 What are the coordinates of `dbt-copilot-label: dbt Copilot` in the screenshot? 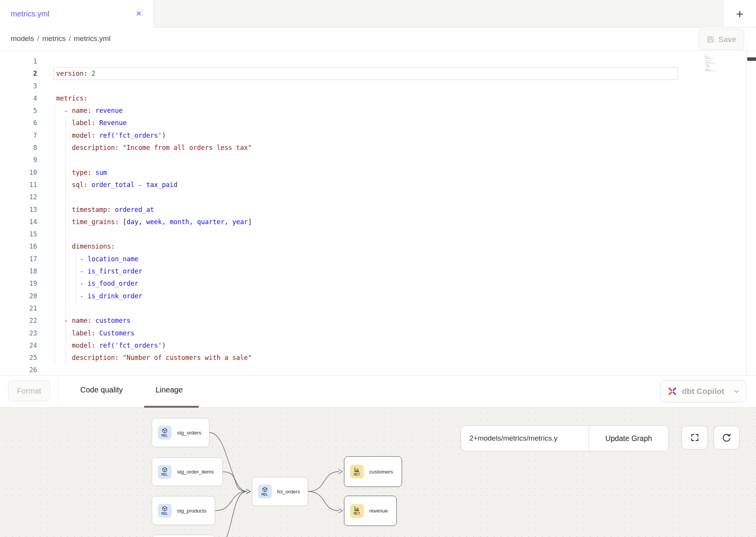 It's located at (705, 391).